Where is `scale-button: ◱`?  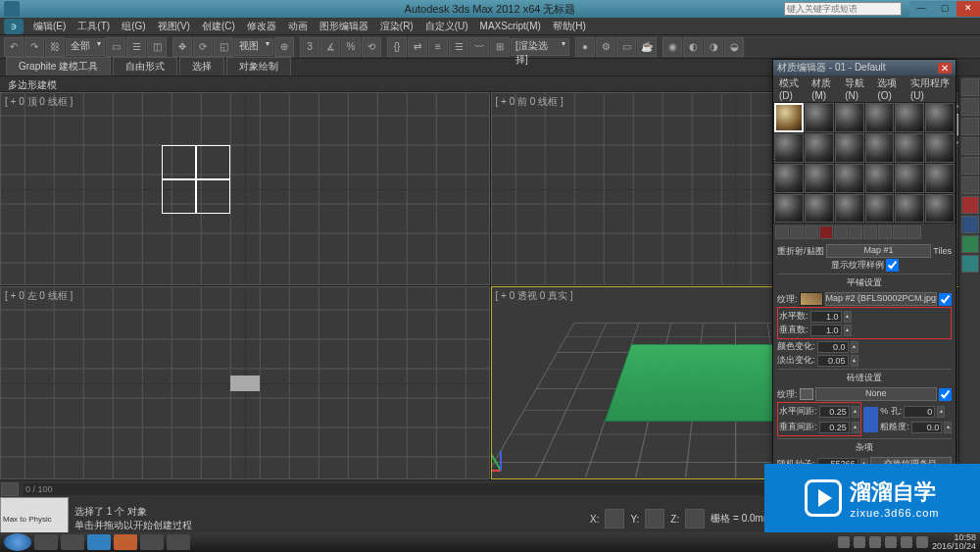 scale-button: ◱ is located at coordinates (223, 47).